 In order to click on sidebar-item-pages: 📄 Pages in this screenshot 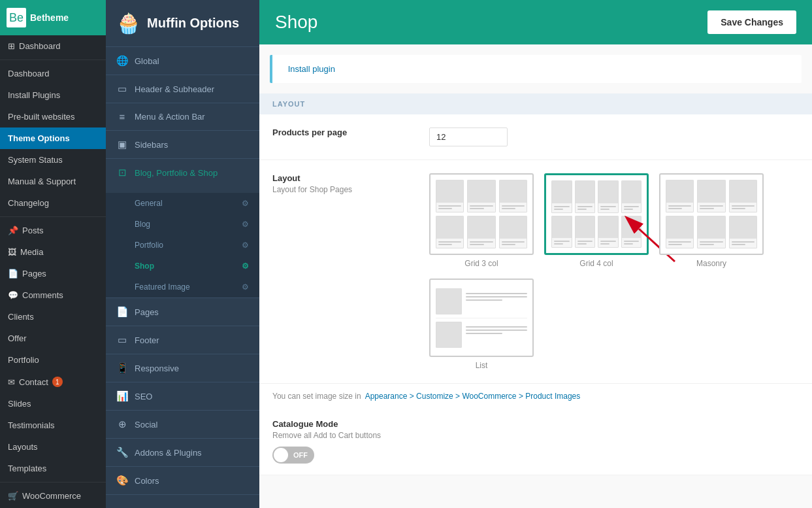, I will do `click(53, 273)`.